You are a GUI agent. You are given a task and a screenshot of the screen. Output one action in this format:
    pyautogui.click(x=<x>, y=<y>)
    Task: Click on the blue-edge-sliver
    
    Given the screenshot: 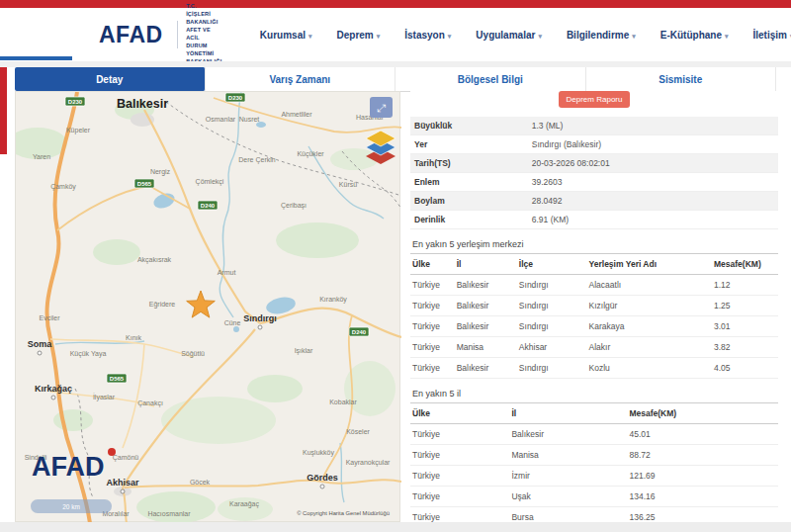 What is the action you would take?
    pyautogui.click(x=36, y=58)
    